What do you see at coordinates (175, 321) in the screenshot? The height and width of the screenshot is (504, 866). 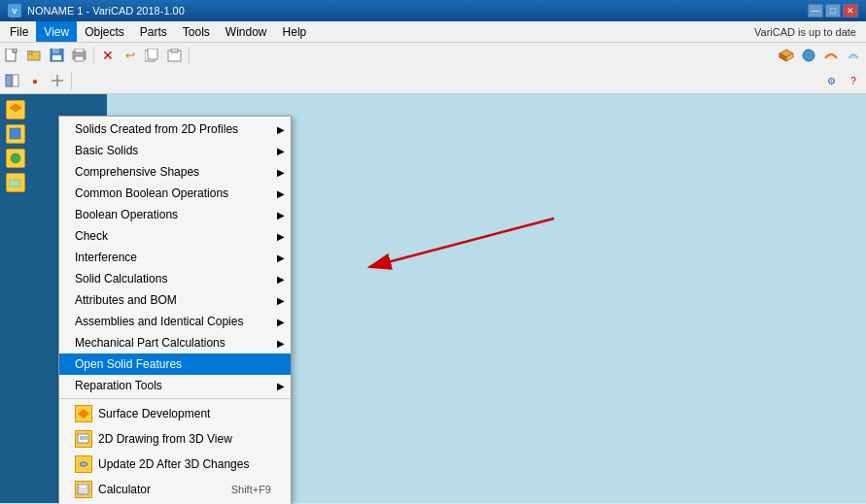 I see `menu-item-assemblies: Assemblies and Identical Copies ▶` at bounding box center [175, 321].